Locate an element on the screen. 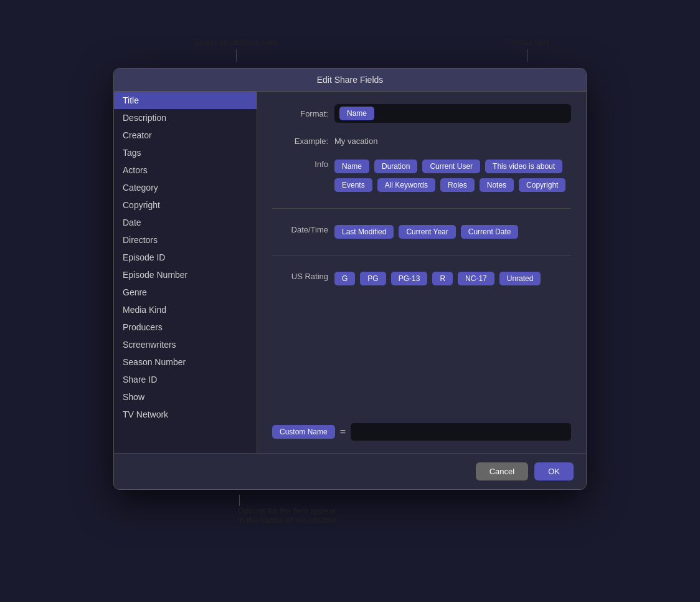 This screenshot has height=602, width=700. info-token-grid: NameDurationCurrent UserThis video is ab… is located at coordinates (453, 176).